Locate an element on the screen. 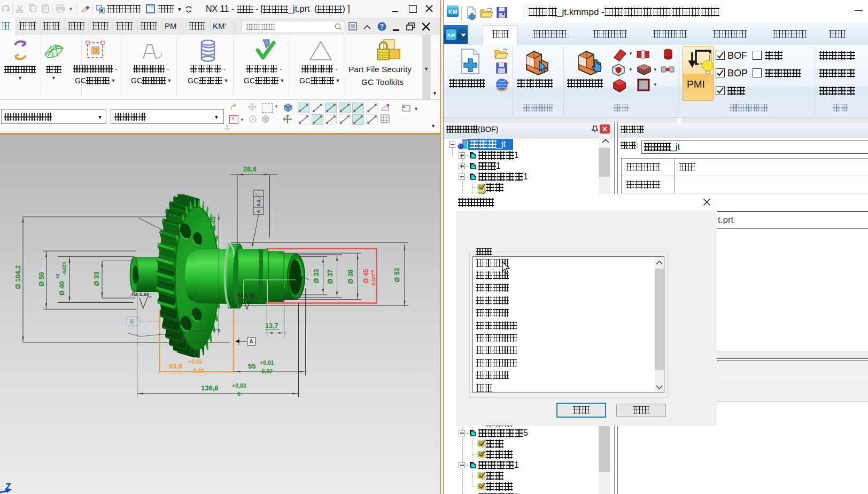 This screenshot has height=494, width=868. svg-text: -0,03 is located at coordinates (198, 371).